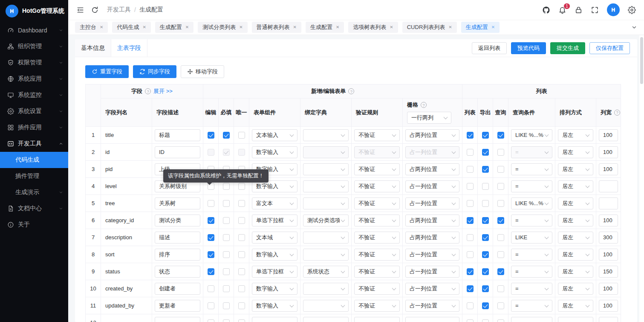 This screenshot has height=322, width=644. I want to click on gear-icon, so click(632, 10).